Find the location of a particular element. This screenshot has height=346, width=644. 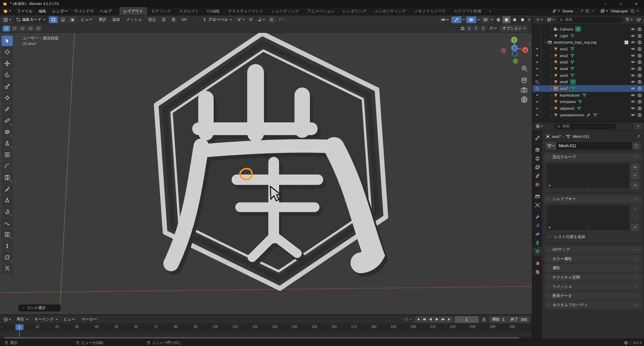

play-reverse-button is located at coordinates (431, 320).